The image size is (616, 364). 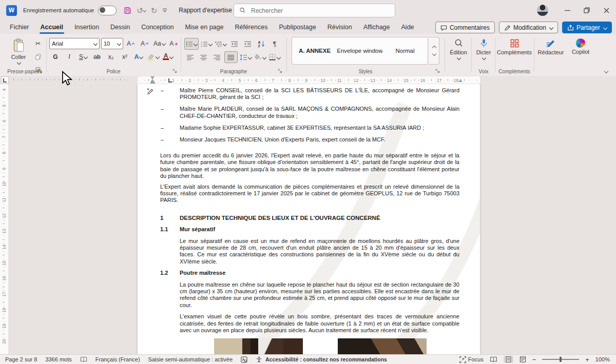 What do you see at coordinates (191, 44) in the screenshot?
I see `bullets-button` at bounding box center [191, 44].